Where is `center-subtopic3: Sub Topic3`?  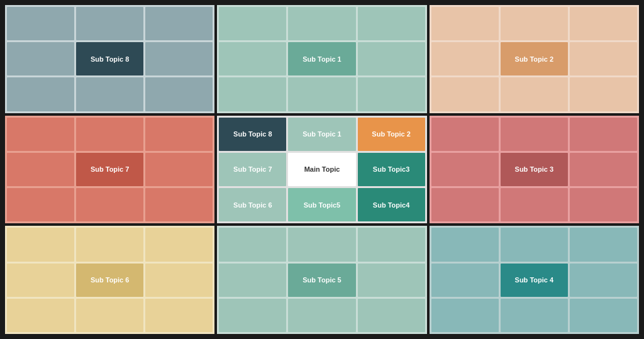
center-subtopic3: Sub Topic3 is located at coordinates (391, 170).